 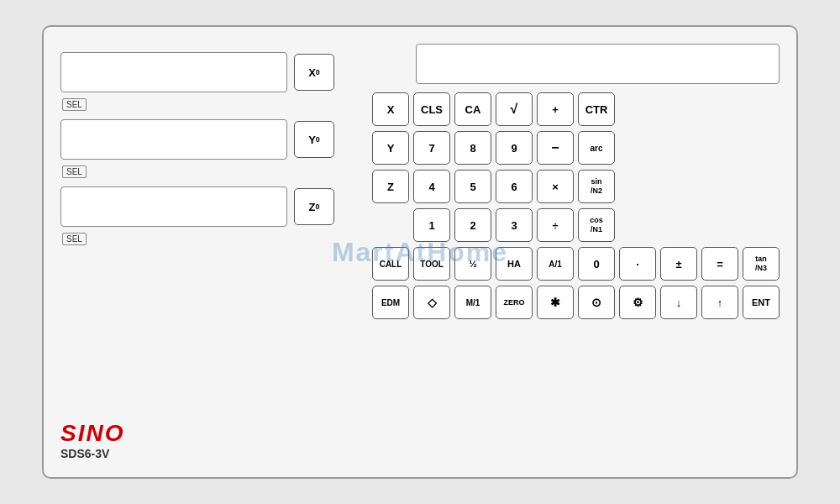 What do you see at coordinates (679, 302) in the screenshot?
I see `key-down: ↓` at bounding box center [679, 302].